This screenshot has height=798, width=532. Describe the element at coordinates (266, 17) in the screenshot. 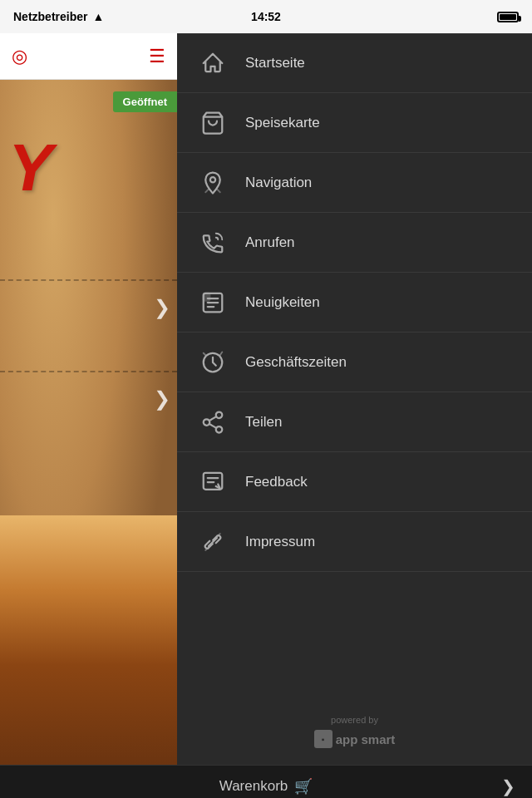

I see `status-time: 14:52` at that location.